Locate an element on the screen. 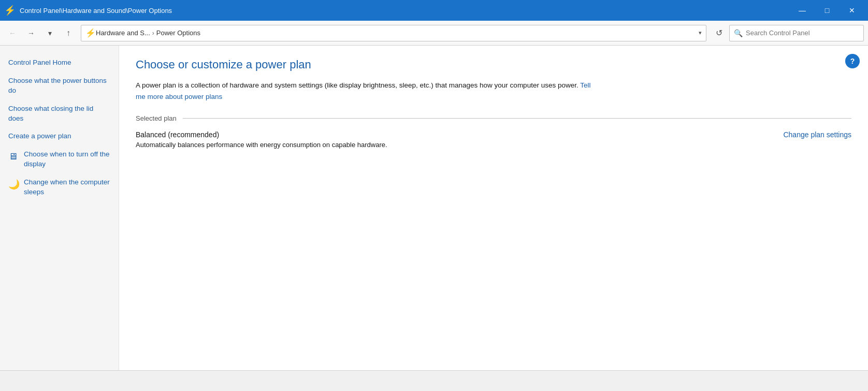 The width and height of the screenshot is (868, 391). maximize-button: □ is located at coordinates (827, 10).